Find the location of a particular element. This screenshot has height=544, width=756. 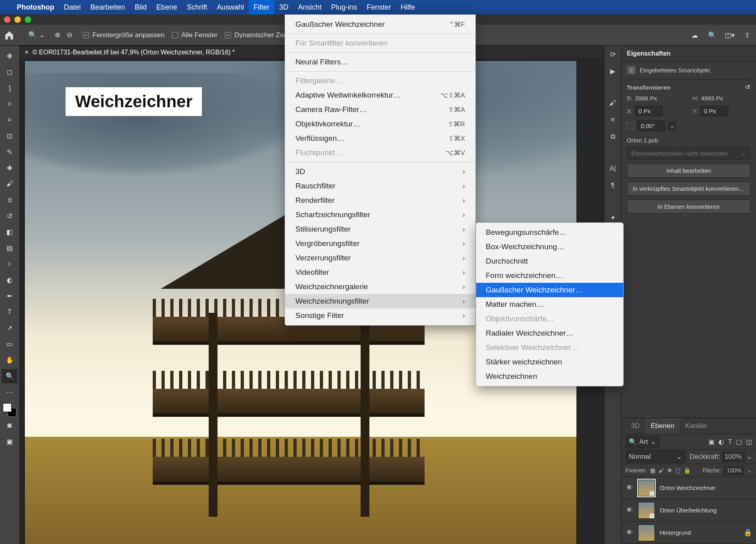

layer-row: 👁 Orton Überbelichtung is located at coordinates (688, 510).